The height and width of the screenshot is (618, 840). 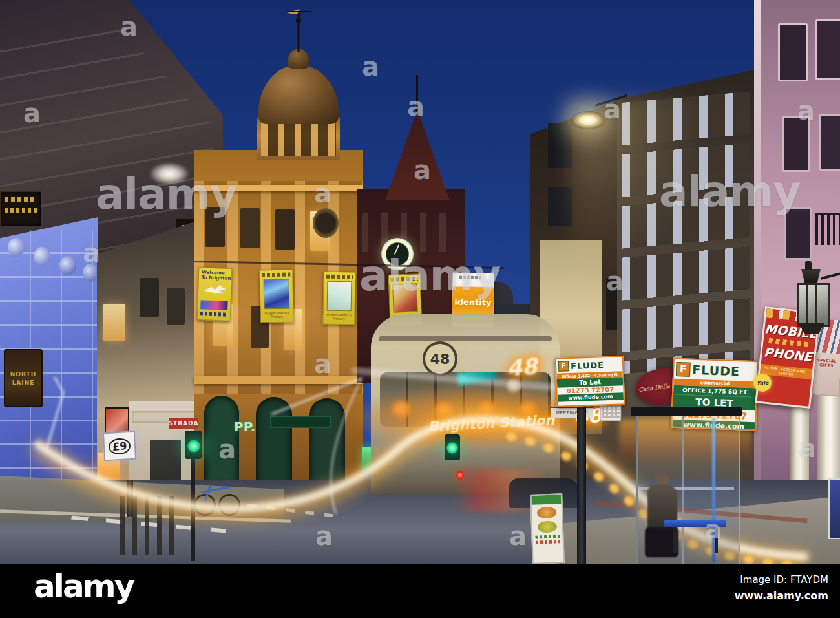 I want to click on north-laine-sign: NORTH LAINE, so click(x=23, y=378).